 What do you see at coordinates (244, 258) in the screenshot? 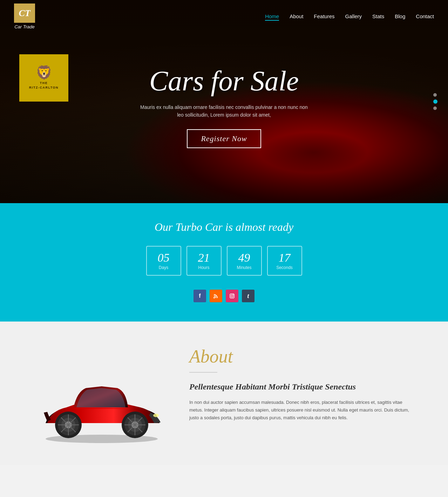
I see `minutes-number: 49` at bounding box center [244, 258].